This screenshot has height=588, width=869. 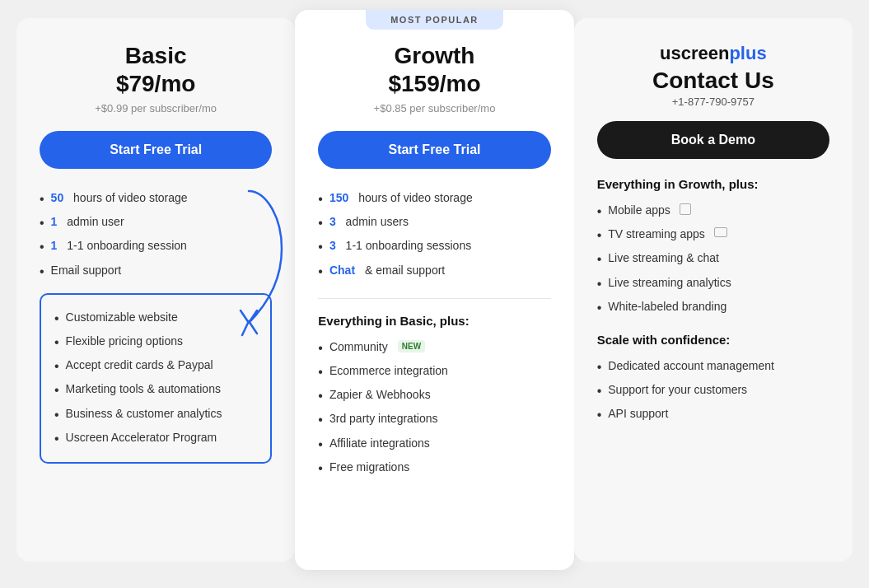 I want to click on plus-section2-label: Scale with confidence:, so click(x=713, y=339).